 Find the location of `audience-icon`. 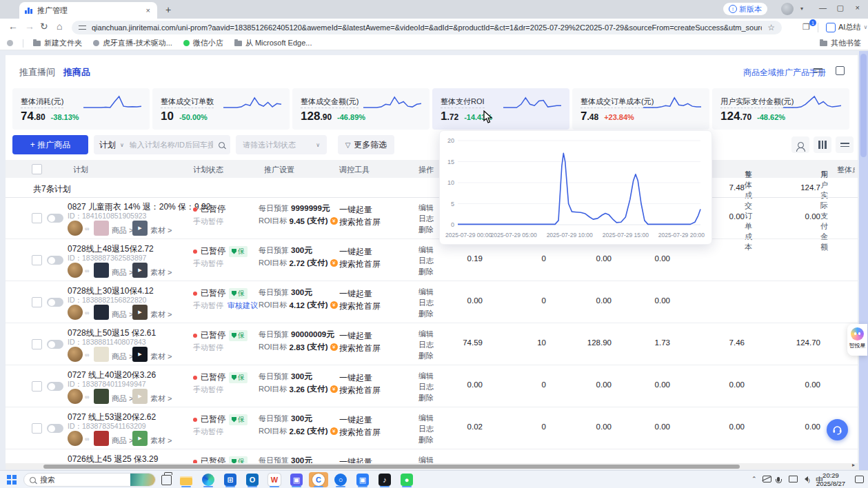

audience-icon is located at coordinates (800, 145).